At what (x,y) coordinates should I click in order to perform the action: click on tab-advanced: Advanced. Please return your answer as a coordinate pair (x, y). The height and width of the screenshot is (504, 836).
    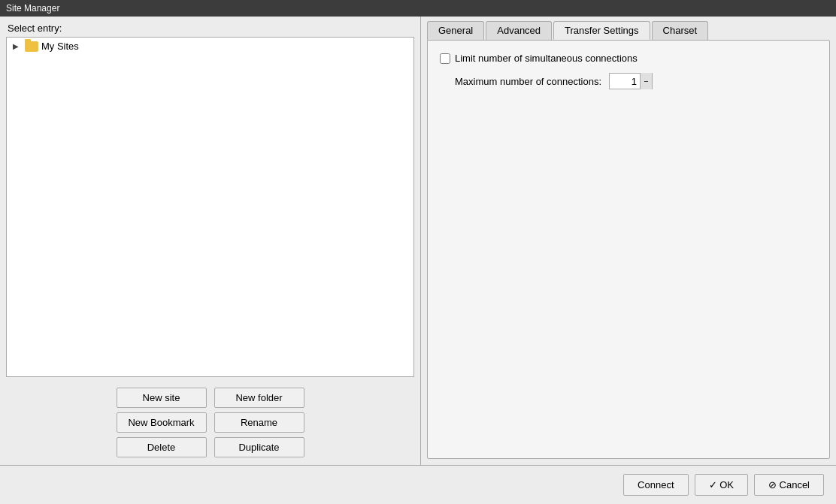
    Looking at the image, I should click on (519, 30).